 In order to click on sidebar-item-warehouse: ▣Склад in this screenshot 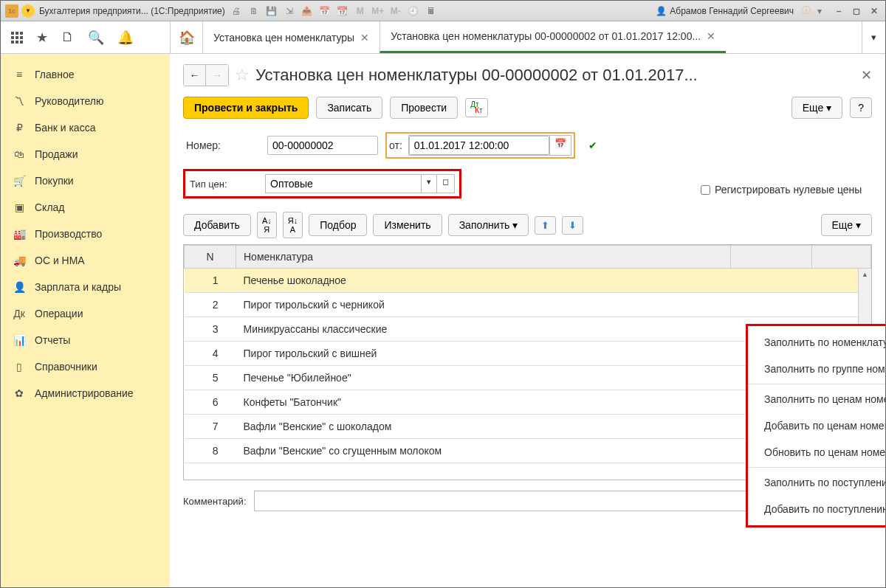, I will do `click(86, 207)`.